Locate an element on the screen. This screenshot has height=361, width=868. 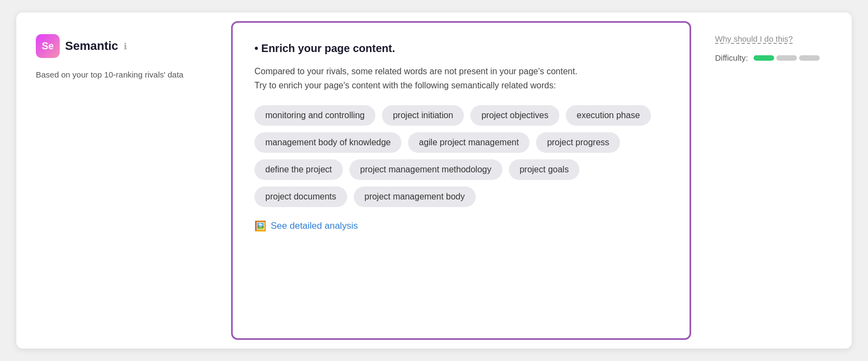
difficulty-label: Difficulty: is located at coordinates (731, 57).